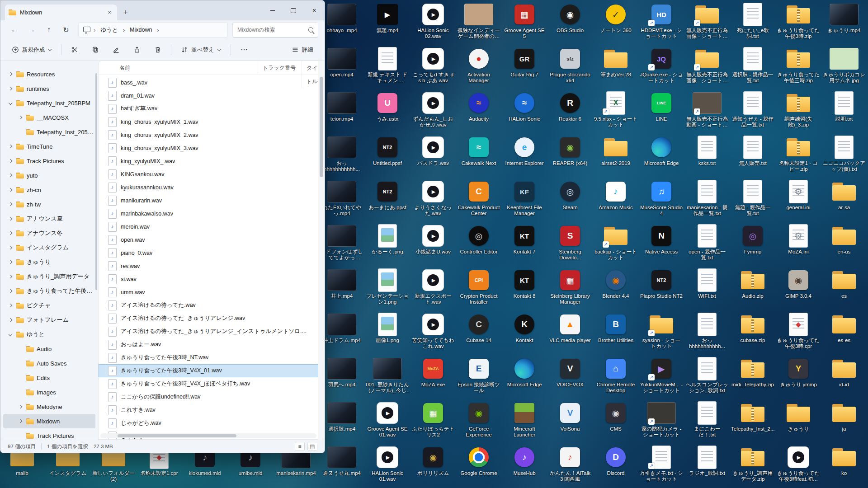 The width and height of the screenshot is (868, 488). I want to click on desktop-icon: ksks.txt, so click(707, 157).